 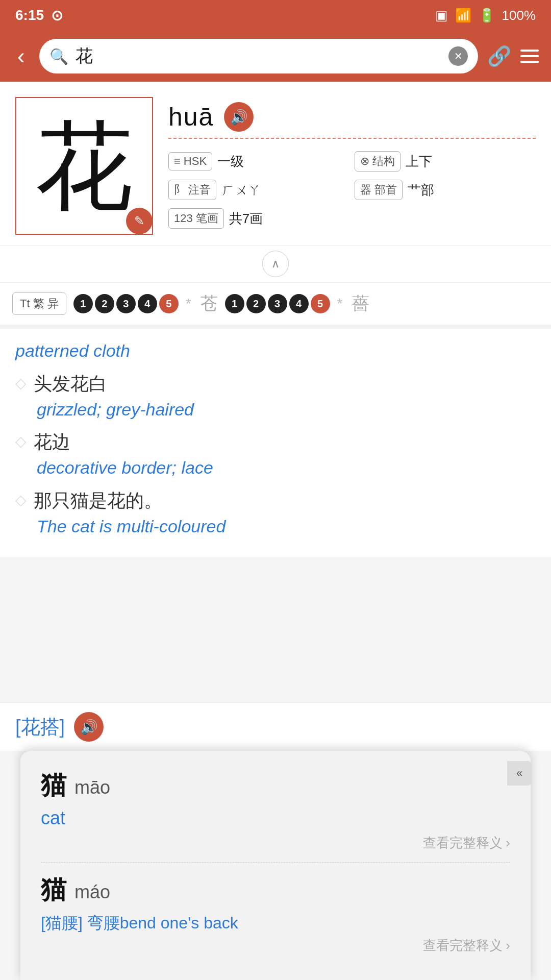 What do you see at coordinates (84, 166) in the screenshot?
I see `character-box: 花 ✎` at bounding box center [84, 166].